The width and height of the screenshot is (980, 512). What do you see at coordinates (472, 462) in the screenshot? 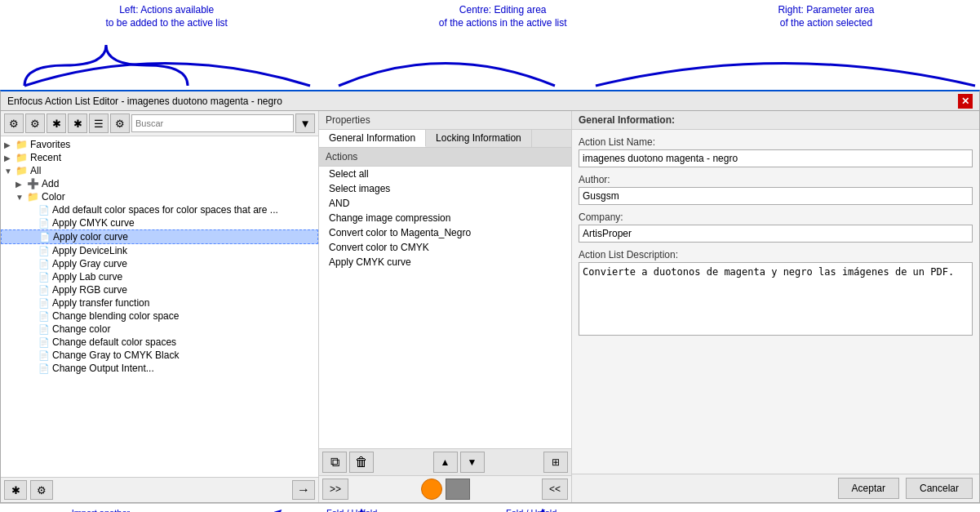
I see `move-down-button: ▼` at bounding box center [472, 462].